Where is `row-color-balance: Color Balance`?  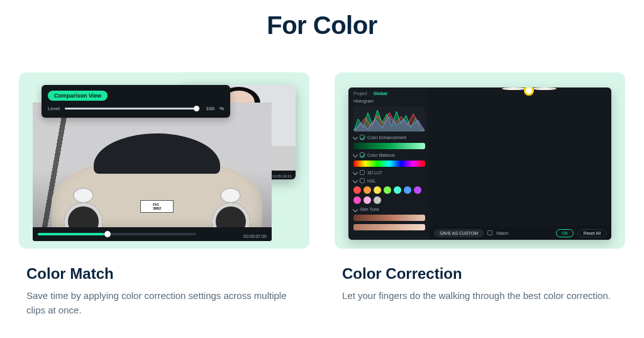 row-color-balance: Color Balance is located at coordinates (389, 155).